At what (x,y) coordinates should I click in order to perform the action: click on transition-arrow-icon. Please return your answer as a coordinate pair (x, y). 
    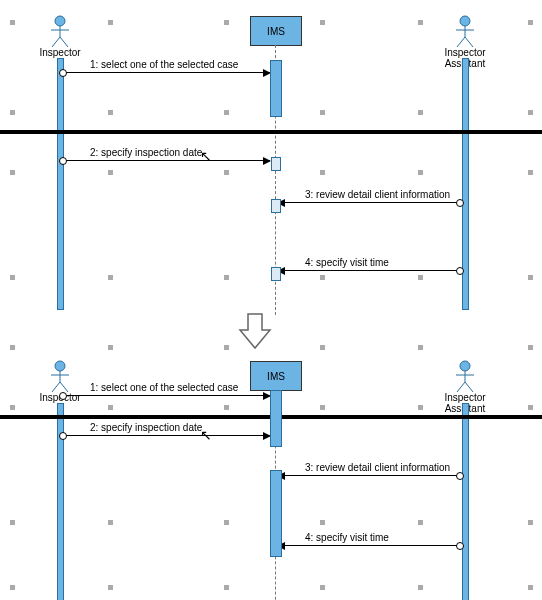
    Looking at the image, I should click on (255, 332).